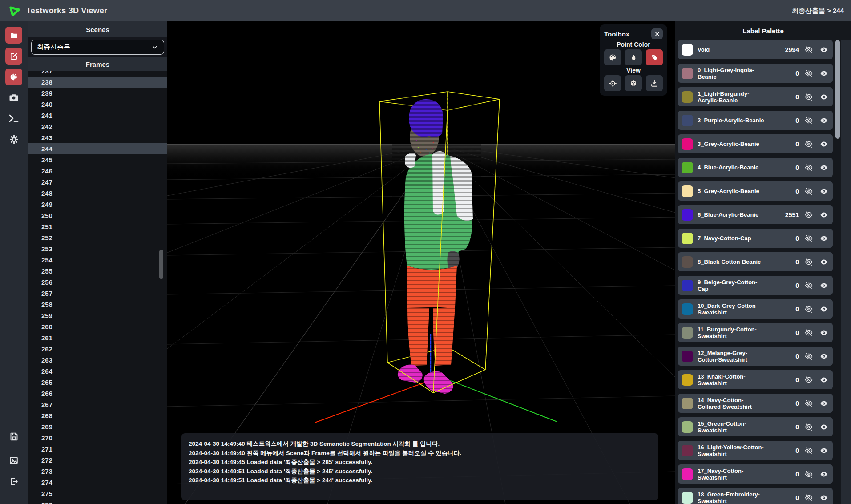 This screenshot has height=504, width=851. I want to click on label-palette-scrollbar-thumb, so click(838, 89).